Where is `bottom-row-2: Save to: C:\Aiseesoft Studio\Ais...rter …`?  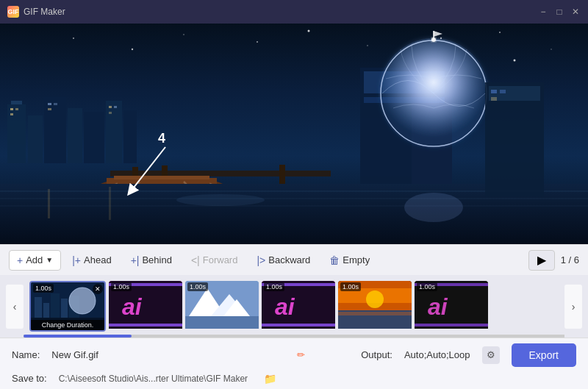
bottom-row-2: Save to: C:\Aiseesoft Studio\Ais...rter … is located at coordinates (294, 379).